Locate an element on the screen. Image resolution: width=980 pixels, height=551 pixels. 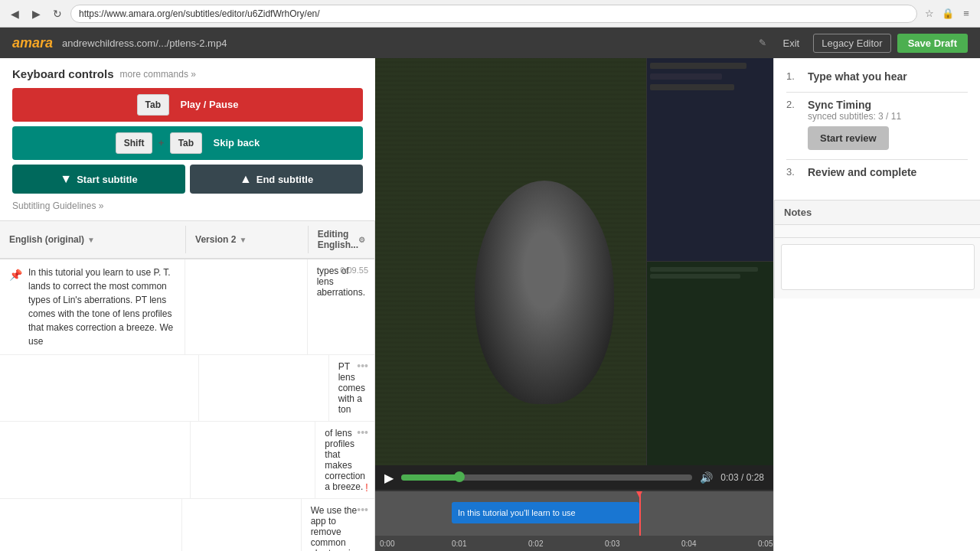
bookmark-icon: ☆ is located at coordinates (929, 14).